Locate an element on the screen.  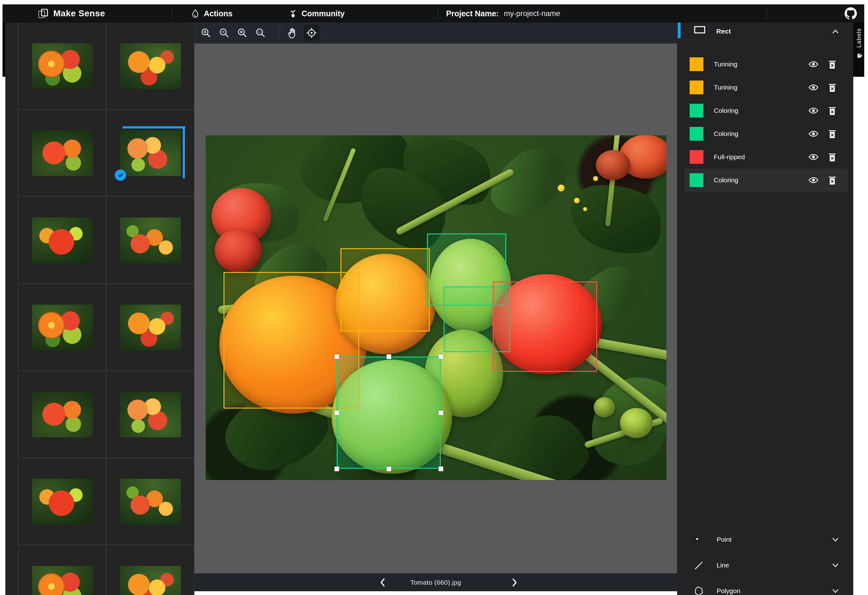
project-name-value: my-project-name is located at coordinates (532, 13).